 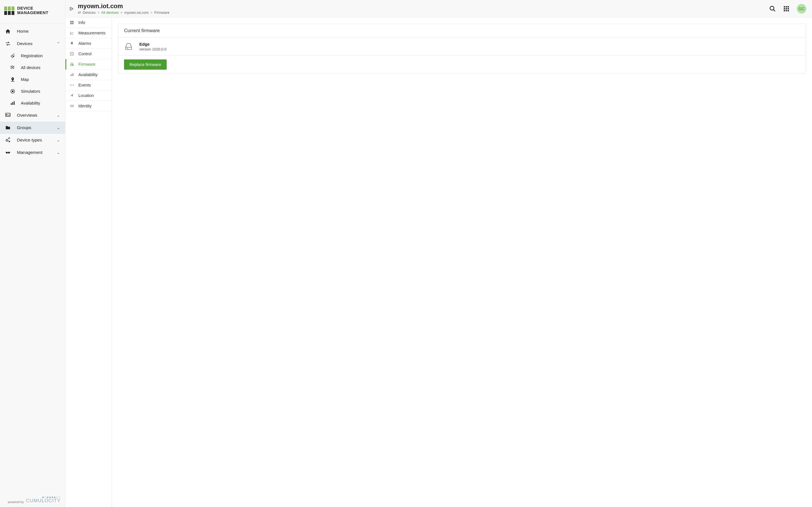 What do you see at coordinates (89, 75) in the screenshot?
I see `tab-availability: Availability` at bounding box center [89, 75].